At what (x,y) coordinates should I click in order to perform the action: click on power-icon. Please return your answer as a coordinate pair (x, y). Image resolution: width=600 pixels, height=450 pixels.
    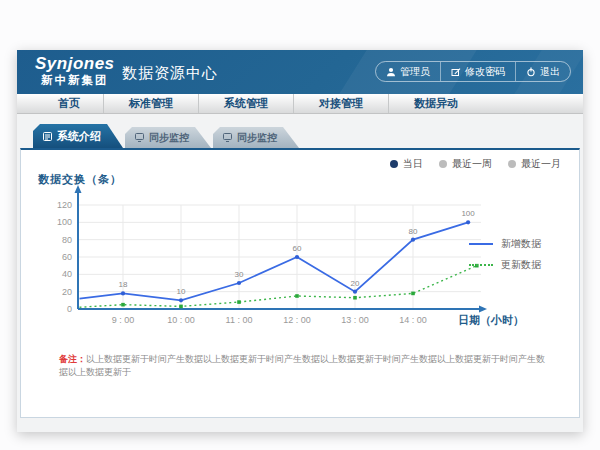
    Looking at the image, I should click on (531, 72).